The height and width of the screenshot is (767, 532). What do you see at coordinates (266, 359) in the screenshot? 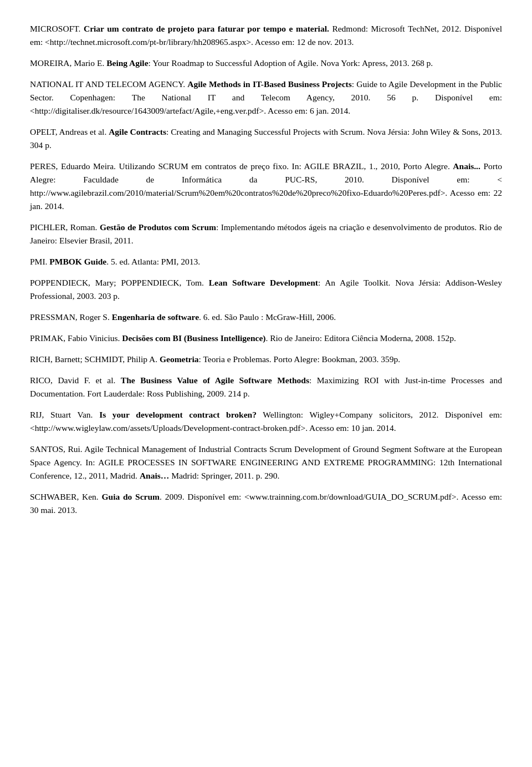
I see `reference-entry-rich: RICH, Barnett; SCHMIDT, Philip A. Geomet…` at bounding box center [266, 359].